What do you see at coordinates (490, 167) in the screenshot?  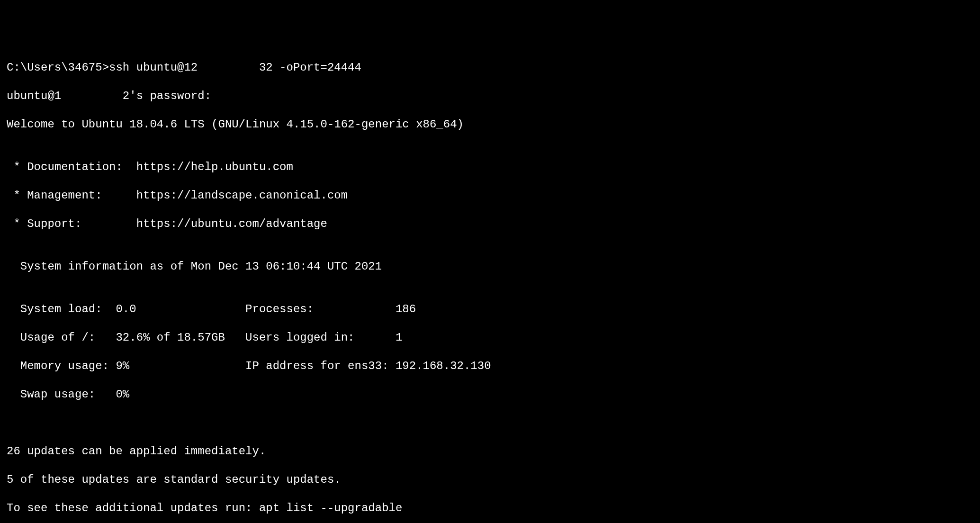 I see `doc-line: * Documentation: https://help.ubuntu.com` at bounding box center [490, 167].